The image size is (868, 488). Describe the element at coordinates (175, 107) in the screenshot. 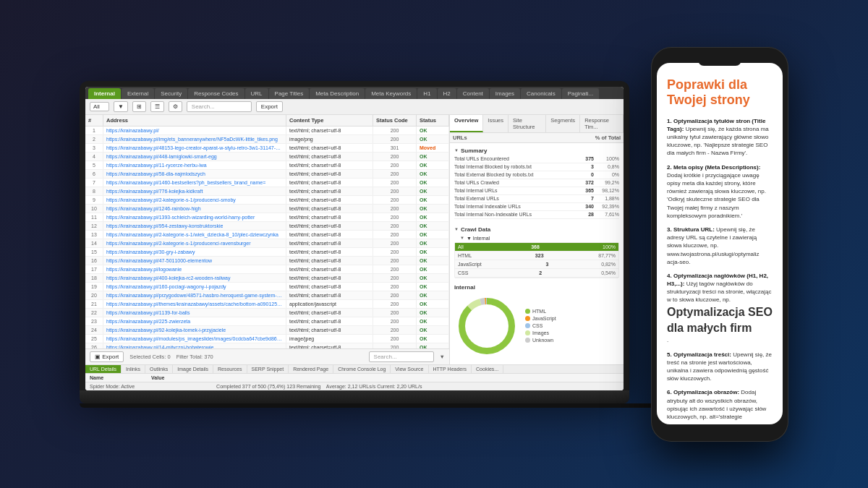

I see `settings-icon-btn: ⚙` at that location.